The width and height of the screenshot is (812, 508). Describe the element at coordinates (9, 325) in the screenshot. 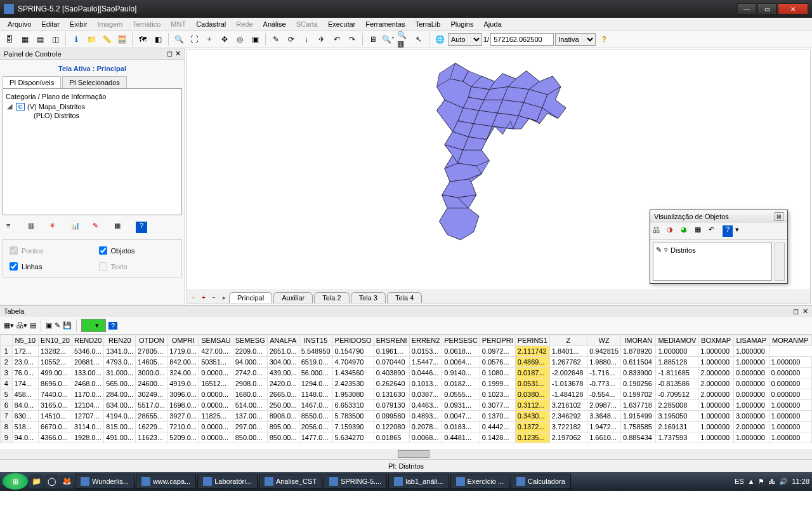

I see `group1-icon: ▦▾` at that location.